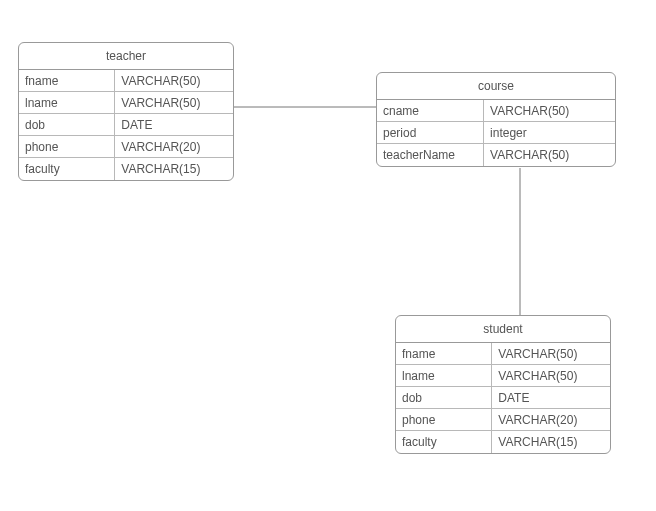 This screenshot has height=511, width=656. I want to click on table-row: period integer, so click(496, 133).